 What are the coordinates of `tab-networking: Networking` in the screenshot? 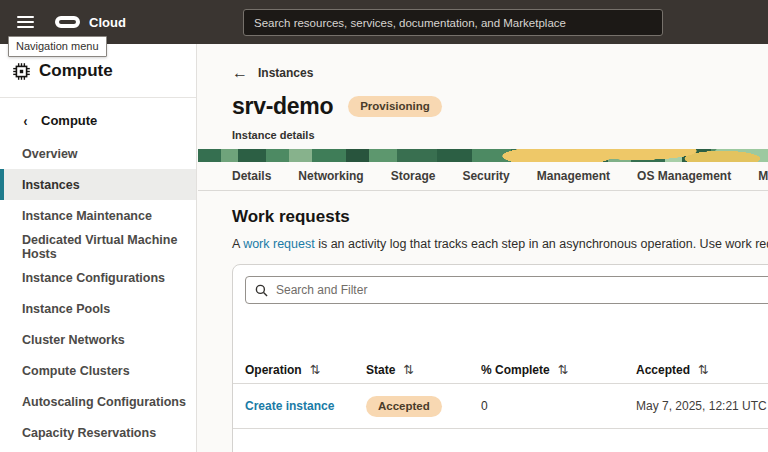 It's located at (330, 176).